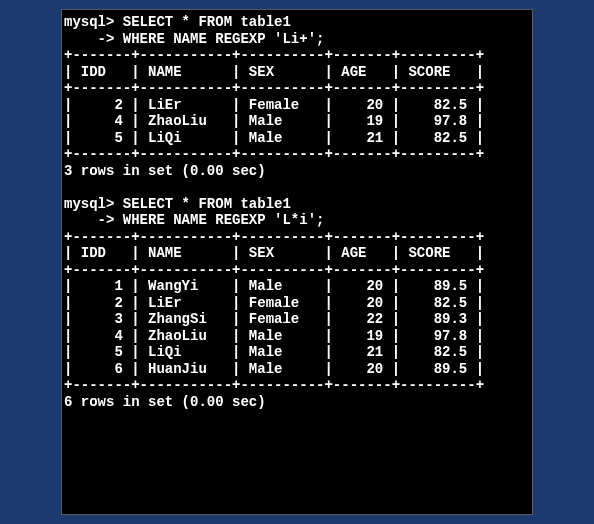  I want to click on status-line: 6 rows in set (0.00 sec), so click(297, 402).